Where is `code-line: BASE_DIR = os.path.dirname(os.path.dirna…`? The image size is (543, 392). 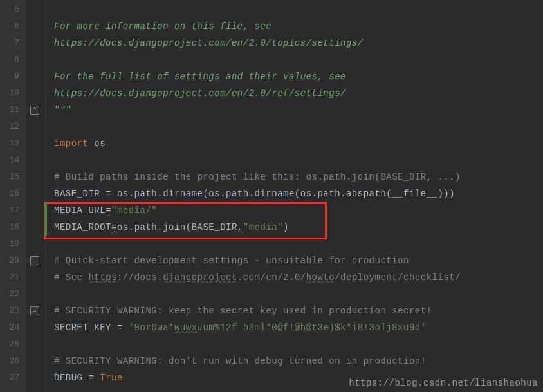
code-line: BASE_DIR = os.path.dirname(os.path.dirna… is located at coordinates (295, 194).